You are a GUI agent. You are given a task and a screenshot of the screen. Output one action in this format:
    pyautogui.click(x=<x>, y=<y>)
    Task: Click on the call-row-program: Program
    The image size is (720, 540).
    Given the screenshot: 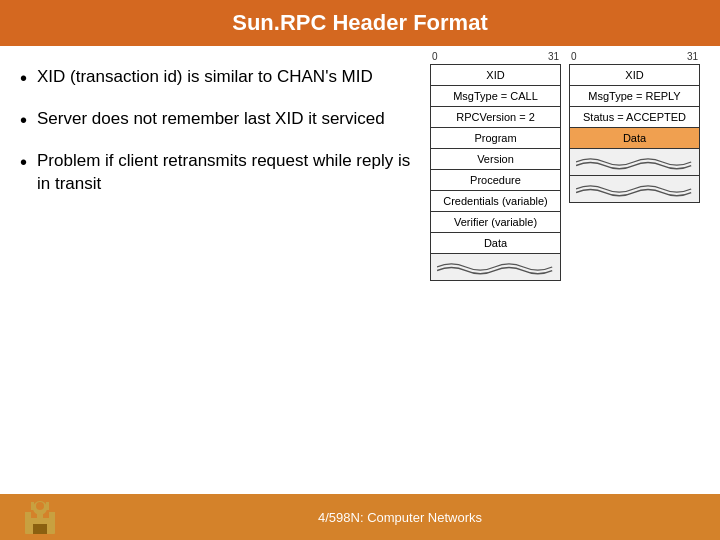 What is the action you would take?
    pyautogui.click(x=496, y=138)
    